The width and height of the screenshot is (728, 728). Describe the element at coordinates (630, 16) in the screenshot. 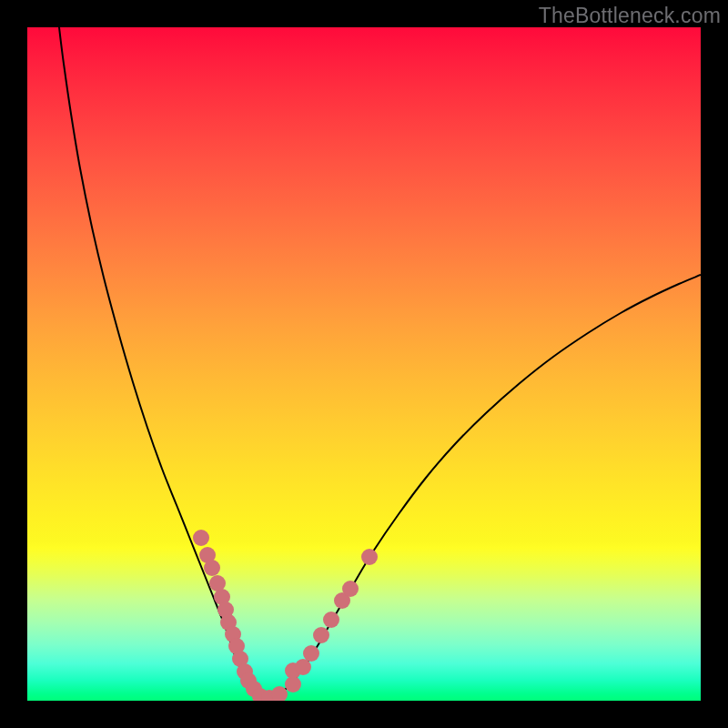

I see `watermark-text: TheBottleneck.com` at that location.